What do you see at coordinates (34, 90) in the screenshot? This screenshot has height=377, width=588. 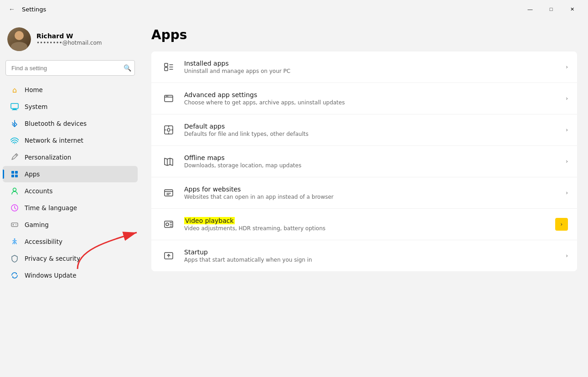 I see `sidebar-label-home: Home` at bounding box center [34, 90].